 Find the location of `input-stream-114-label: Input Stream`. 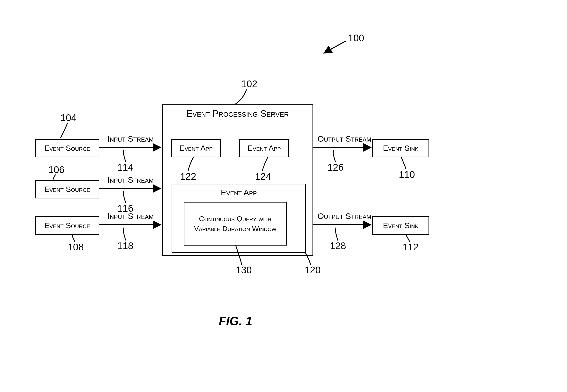

input-stream-114-label: Input Stream is located at coordinates (131, 139).